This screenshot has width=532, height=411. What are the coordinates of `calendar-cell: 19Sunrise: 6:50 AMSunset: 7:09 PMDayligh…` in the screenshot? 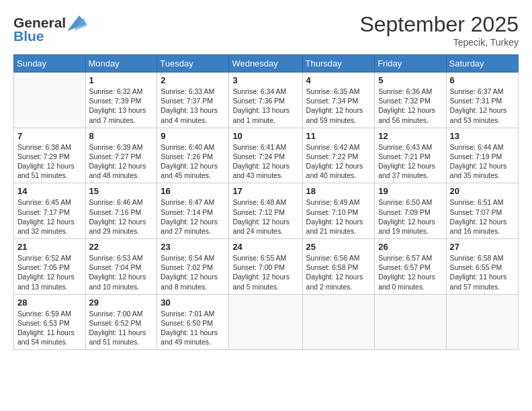 It's located at (410, 211).